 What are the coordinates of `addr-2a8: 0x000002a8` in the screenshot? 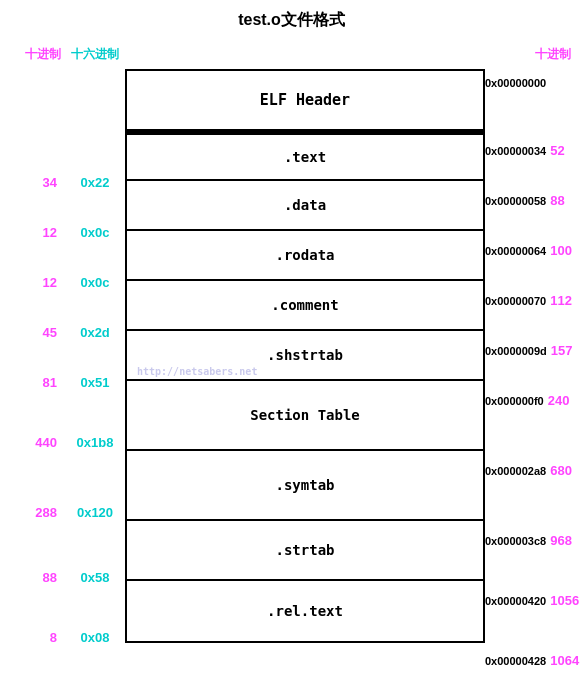 It's located at (516, 471).